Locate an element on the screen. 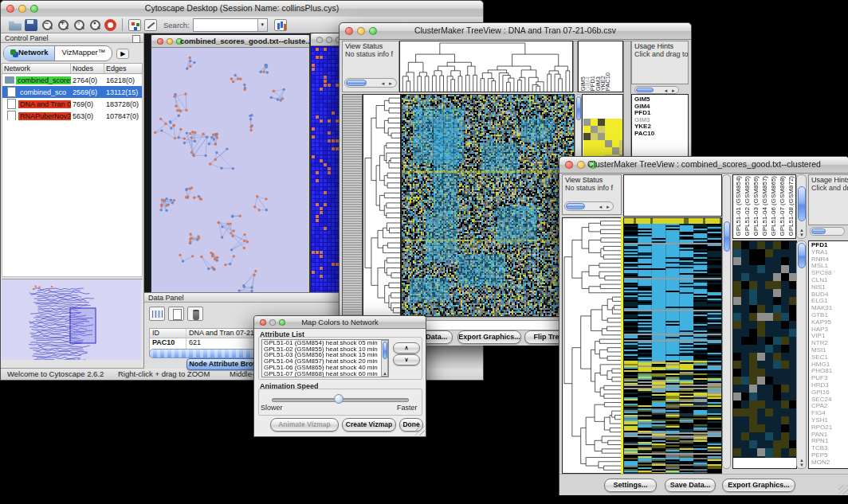  move-up-button: ∧ is located at coordinates (406, 348).